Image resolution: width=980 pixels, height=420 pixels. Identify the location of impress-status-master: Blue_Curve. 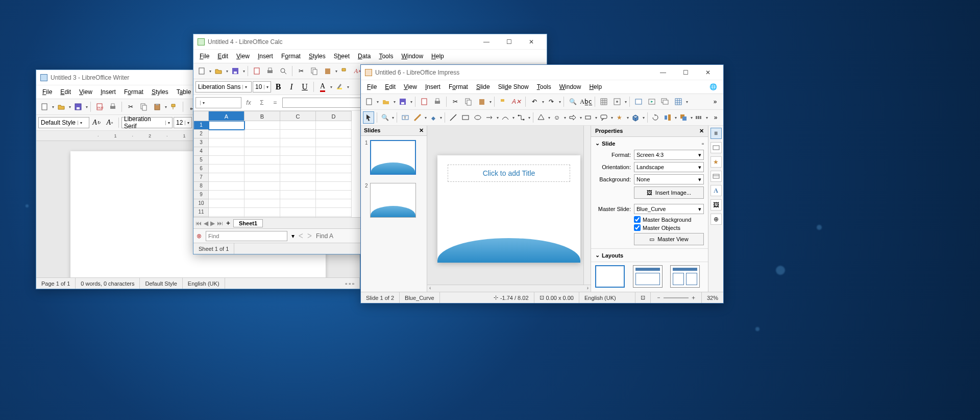
(420, 297).